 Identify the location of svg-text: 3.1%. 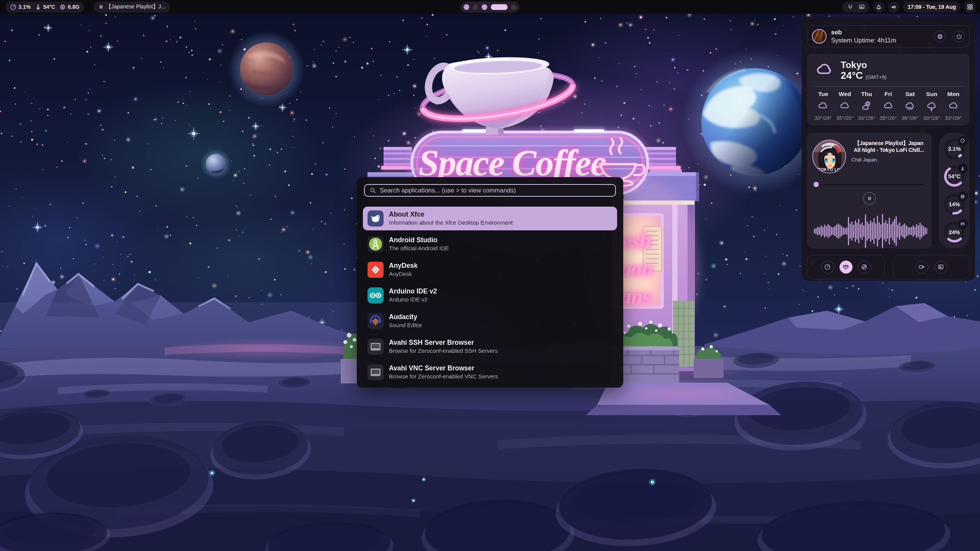
(954, 149).